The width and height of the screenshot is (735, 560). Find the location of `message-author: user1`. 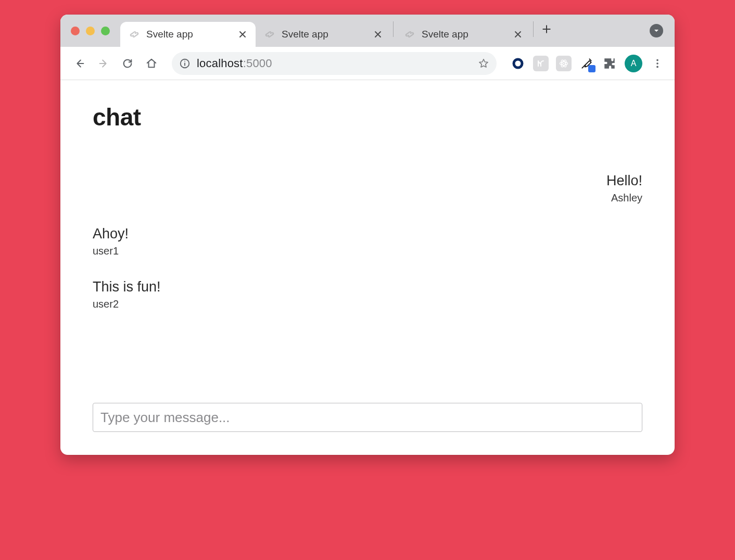

message-author: user1 is located at coordinates (110, 251).